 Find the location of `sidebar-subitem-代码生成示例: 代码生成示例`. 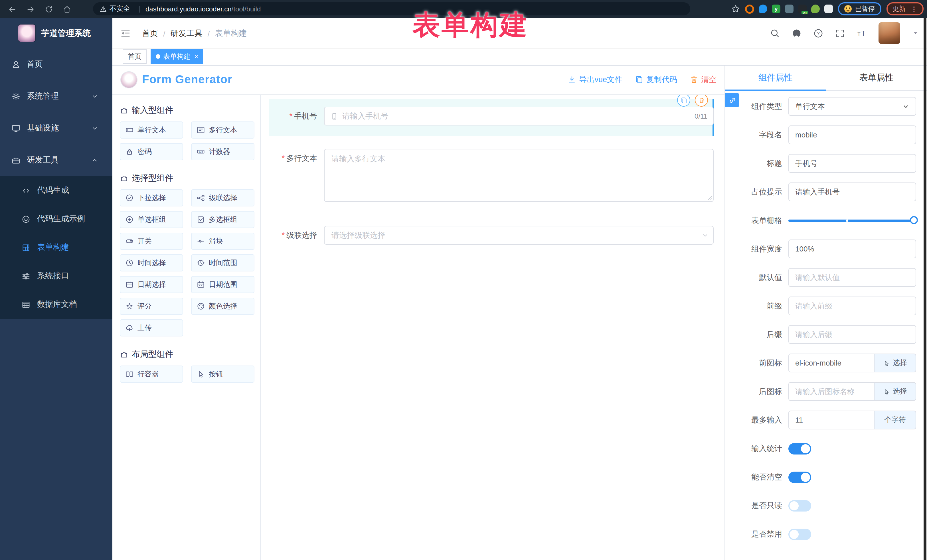

sidebar-subitem-代码生成示例: 代码生成示例 is located at coordinates (56, 219).